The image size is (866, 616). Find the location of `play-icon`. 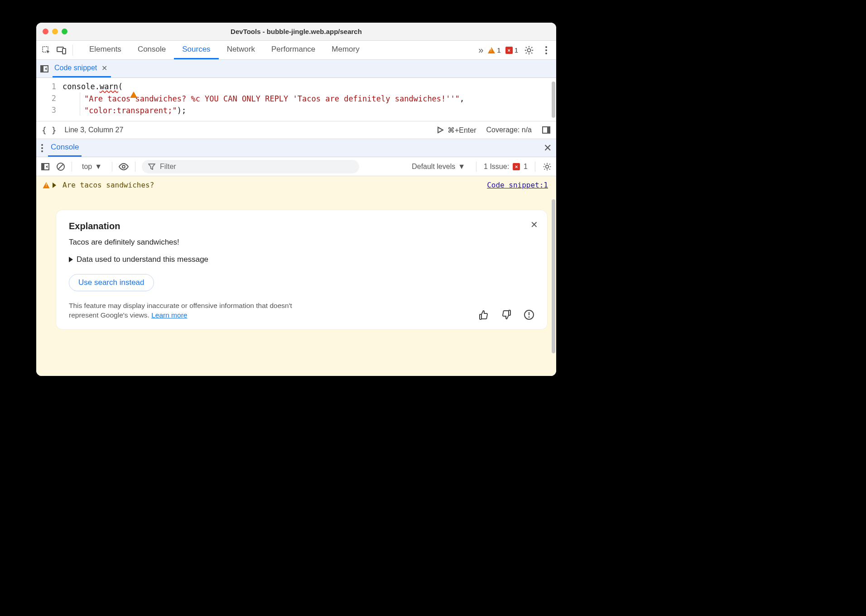

play-icon is located at coordinates (440, 130).